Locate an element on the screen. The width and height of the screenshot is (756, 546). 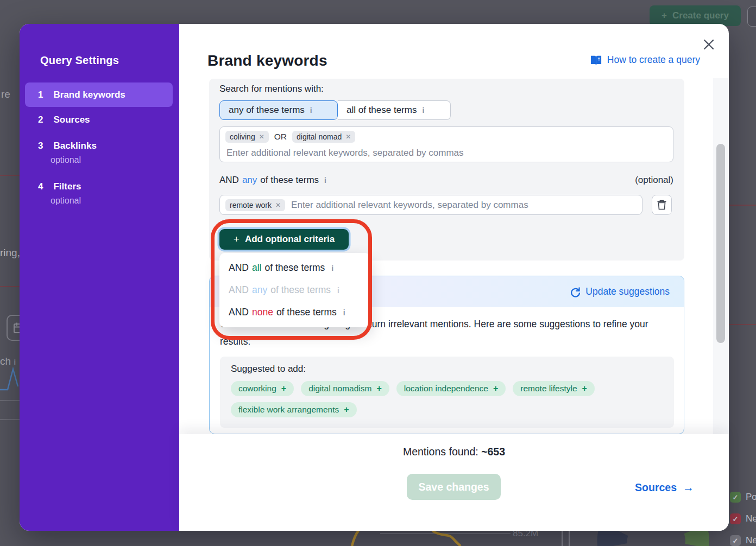
mentions-label: Mentions found: is located at coordinates (442, 452).